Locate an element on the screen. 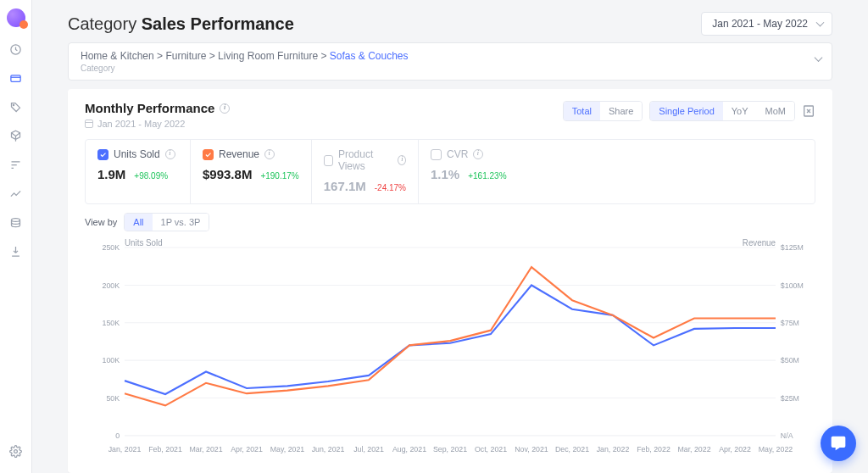  toggle-single-period: Single Period is located at coordinates (687, 111).